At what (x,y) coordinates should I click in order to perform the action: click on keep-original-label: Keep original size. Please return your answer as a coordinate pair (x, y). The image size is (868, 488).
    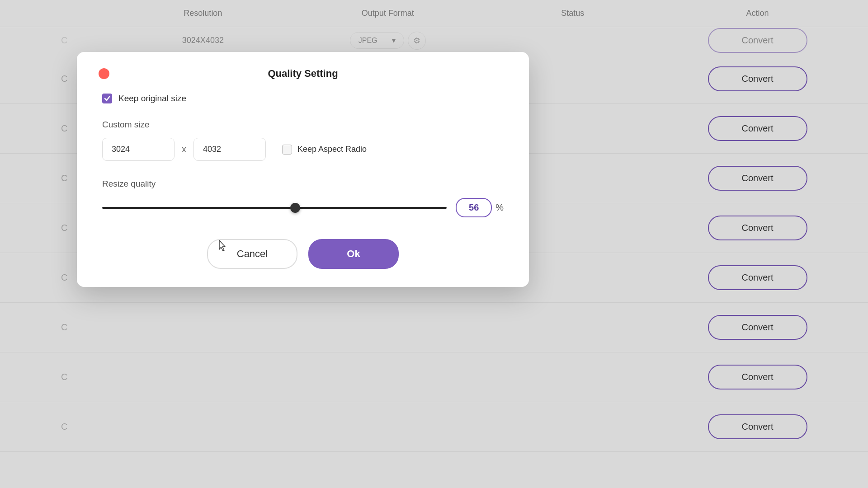
    Looking at the image, I should click on (152, 99).